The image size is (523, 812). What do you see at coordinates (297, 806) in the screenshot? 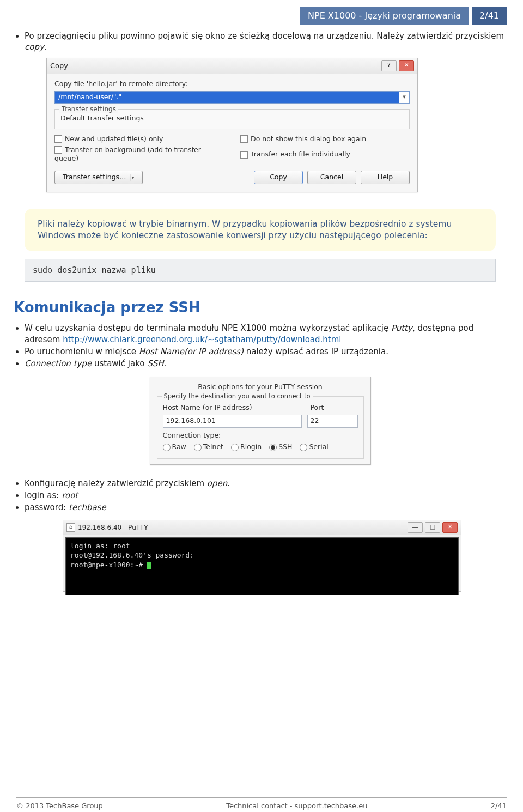
I see `footer-center: Technical contact - support.techbase.eu` at bounding box center [297, 806].